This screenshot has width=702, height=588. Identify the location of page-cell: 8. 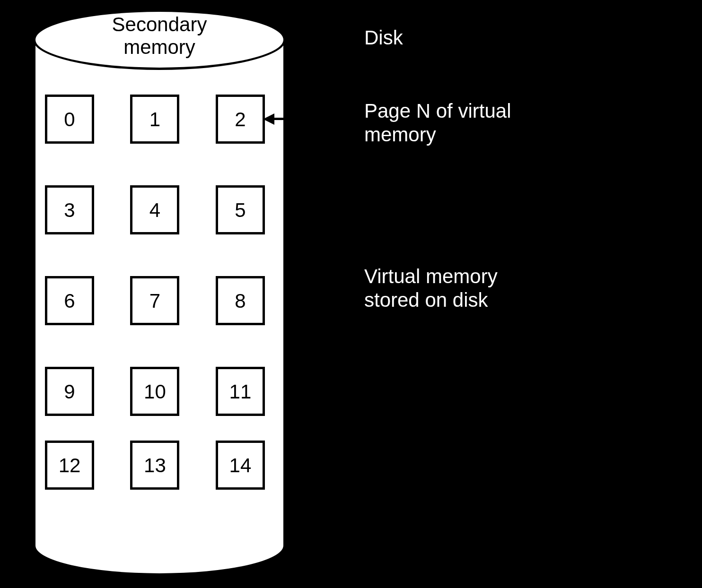
(240, 301).